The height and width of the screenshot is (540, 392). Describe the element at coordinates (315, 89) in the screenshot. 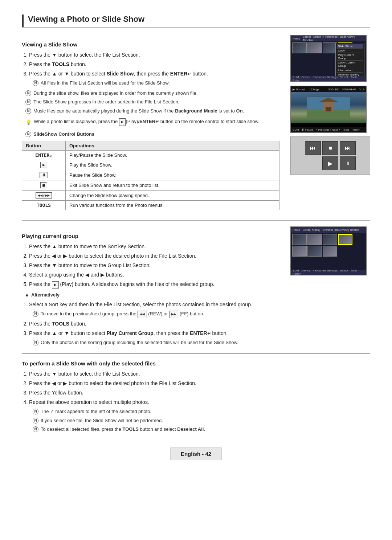

I see `header-filename: 1234.jpg` at that location.